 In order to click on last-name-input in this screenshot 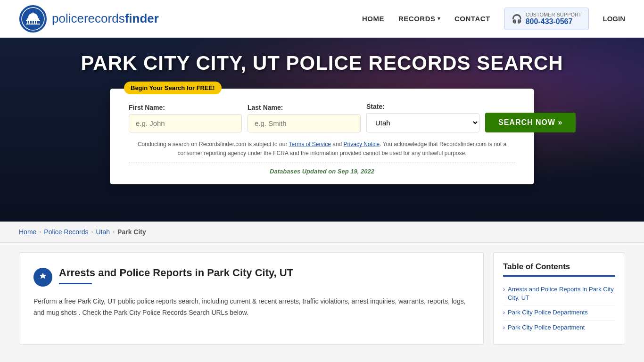, I will do `click(304, 123)`.